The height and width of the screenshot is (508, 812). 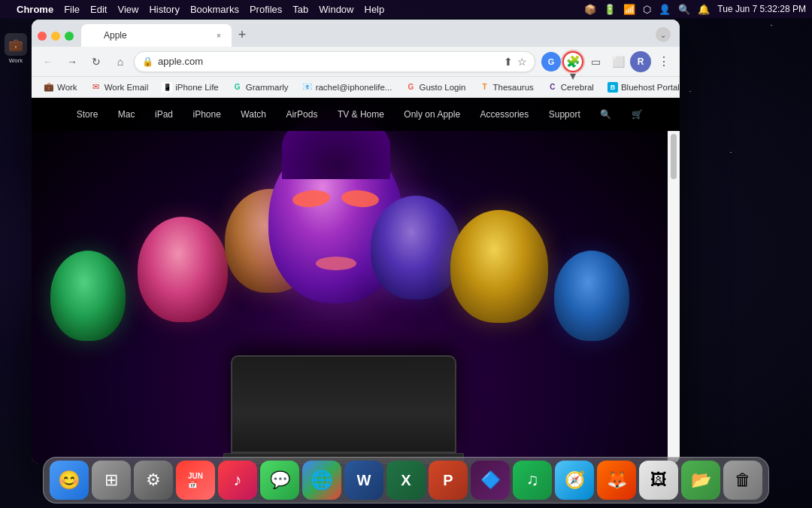 I want to click on dock-app-slack: 🔷, so click(x=490, y=480).